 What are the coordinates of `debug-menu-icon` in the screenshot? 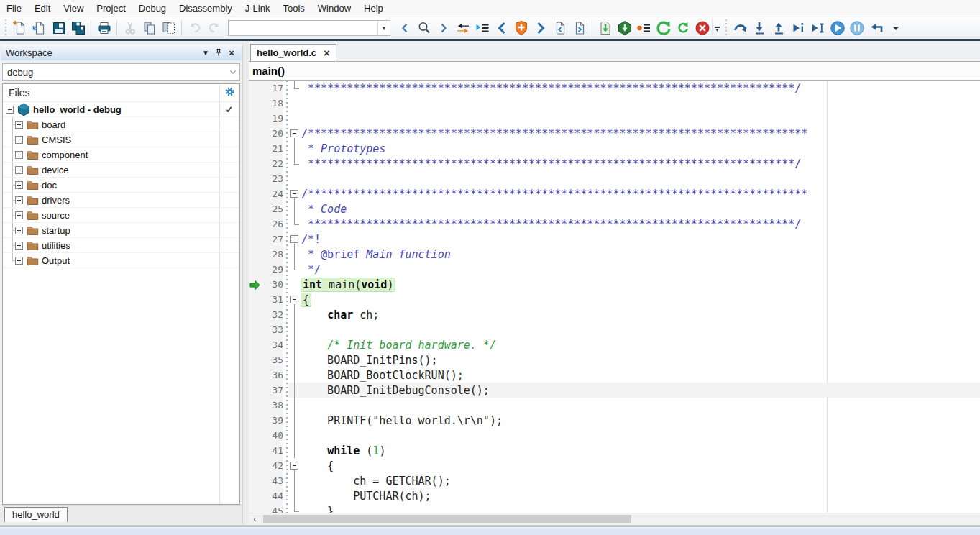 It's located at (896, 28).